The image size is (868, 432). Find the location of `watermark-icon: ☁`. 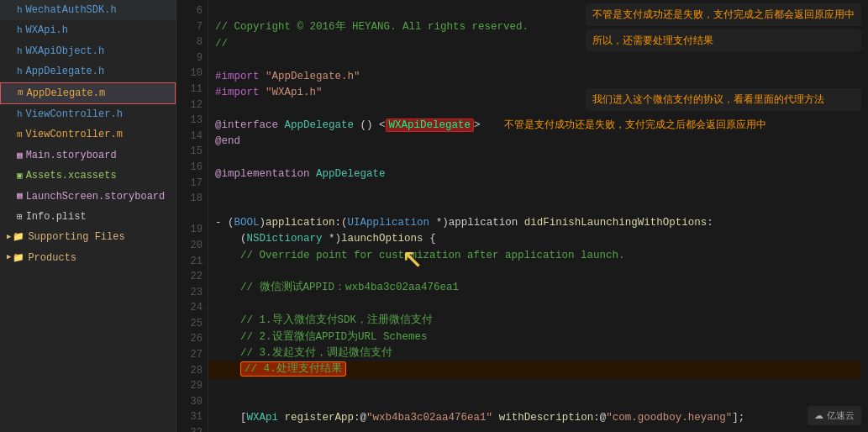

watermark-icon: ☁ is located at coordinates (818, 415).